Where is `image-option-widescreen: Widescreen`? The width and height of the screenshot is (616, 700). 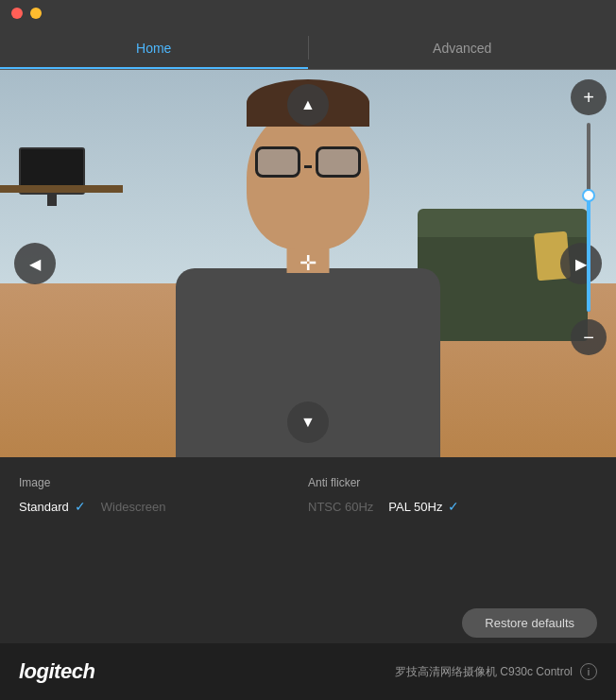 image-option-widescreen: Widescreen is located at coordinates (134, 506).